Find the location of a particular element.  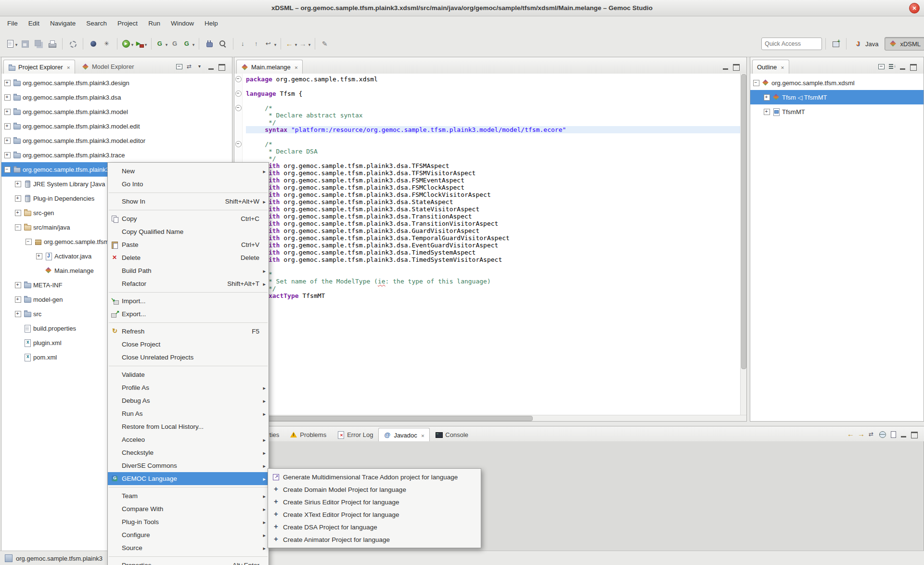

xdsml-perspective-button: xDSML is located at coordinates (904, 44).